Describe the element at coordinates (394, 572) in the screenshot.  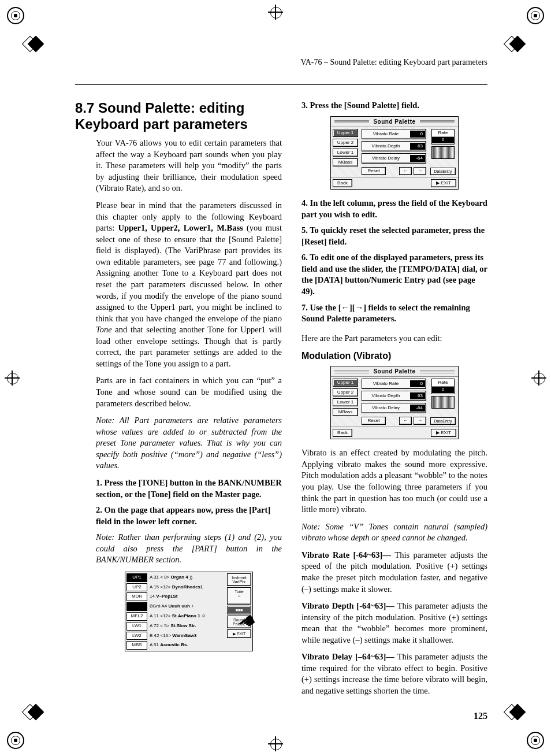
I see `param-vibrato-rate: Vibrato Rate [-64~63]— This parameter ad…` at that location.